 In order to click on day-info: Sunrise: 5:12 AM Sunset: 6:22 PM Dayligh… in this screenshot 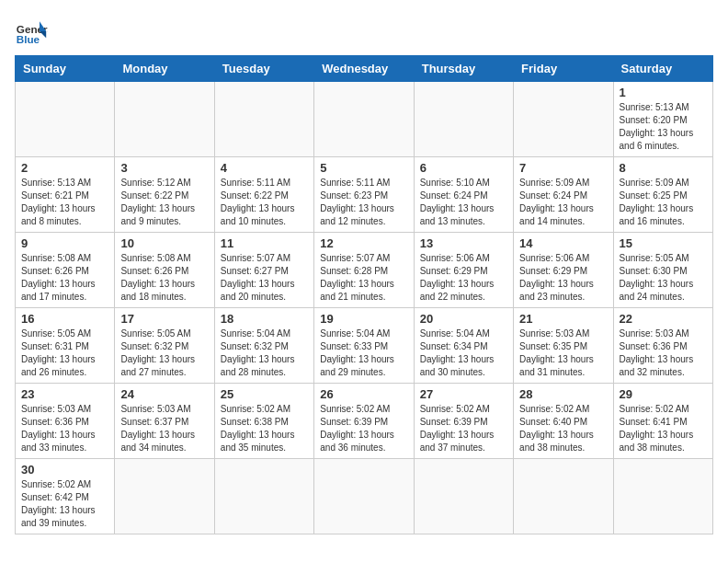, I will do `click(164, 202)`.